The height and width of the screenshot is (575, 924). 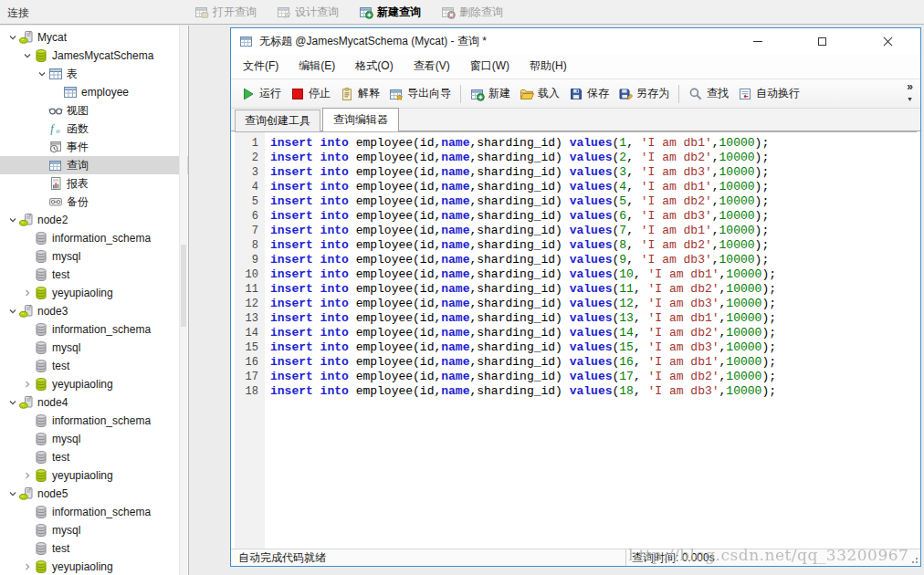 What do you see at coordinates (226, 12) in the screenshot?
I see `open-query-button: 打开查询` at bounding box center [226, 12].